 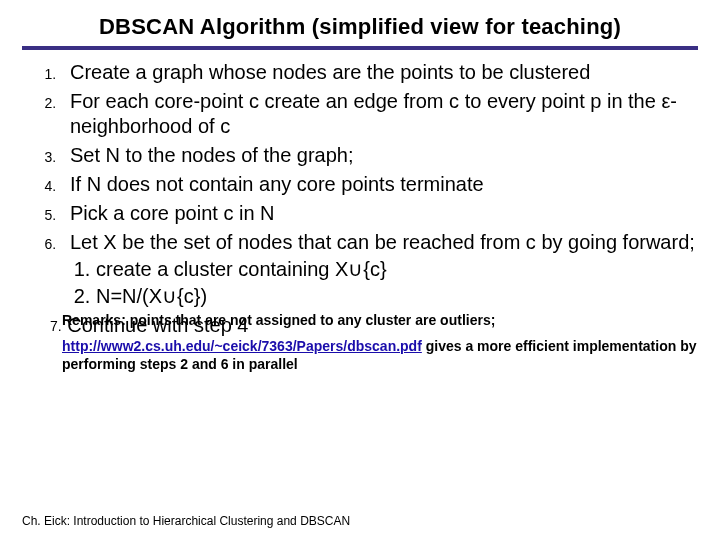 What do you see at coordinates (379, 270) in the screenshot?
I see `step-6: Let X be the set of nodes that can be re…` at bounding box center [379, 270].